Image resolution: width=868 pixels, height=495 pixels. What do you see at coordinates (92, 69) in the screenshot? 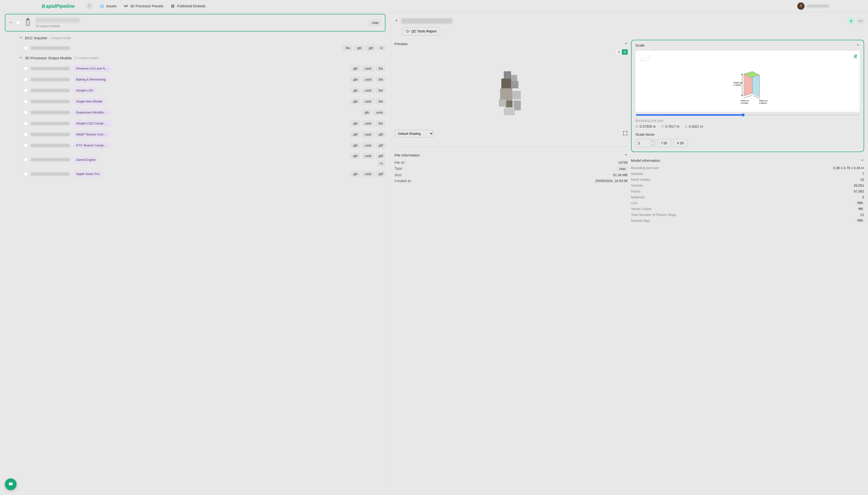
I see `preset-chip: Preserve UVs and N…` at bounding box center [92, 69].